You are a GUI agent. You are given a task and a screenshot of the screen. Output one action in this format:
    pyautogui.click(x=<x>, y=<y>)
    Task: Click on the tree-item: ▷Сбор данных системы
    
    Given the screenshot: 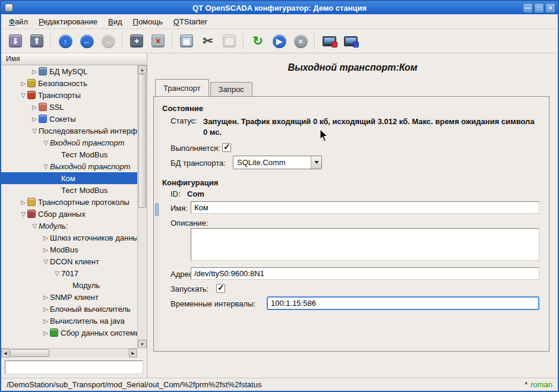 What is the action you would take?
    pyautogui.click(x=69, y=333)
    